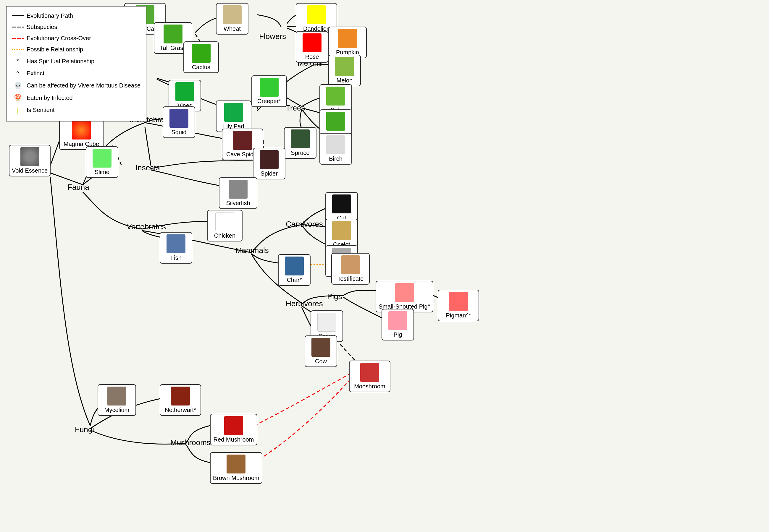  What do you see at coordinates (117, 400) in the screenshot?
I see `node-mycelium: Mycelium` at bounding box center [117, 400].